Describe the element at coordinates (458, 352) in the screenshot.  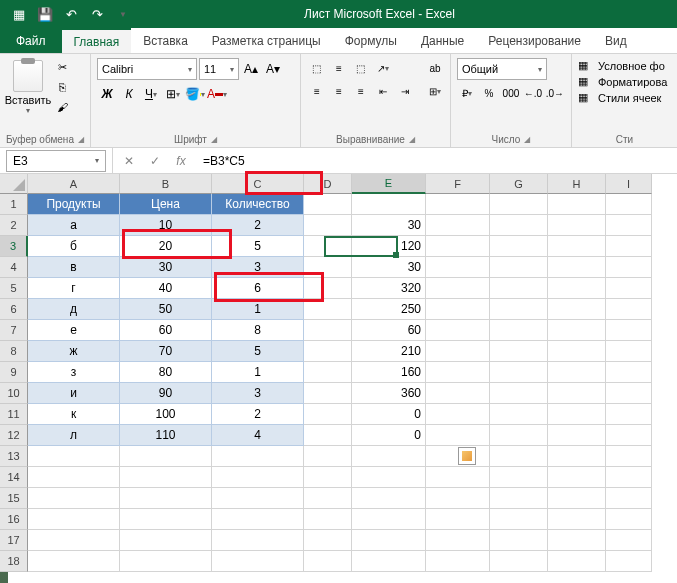
I see `cell-F8` at that location.